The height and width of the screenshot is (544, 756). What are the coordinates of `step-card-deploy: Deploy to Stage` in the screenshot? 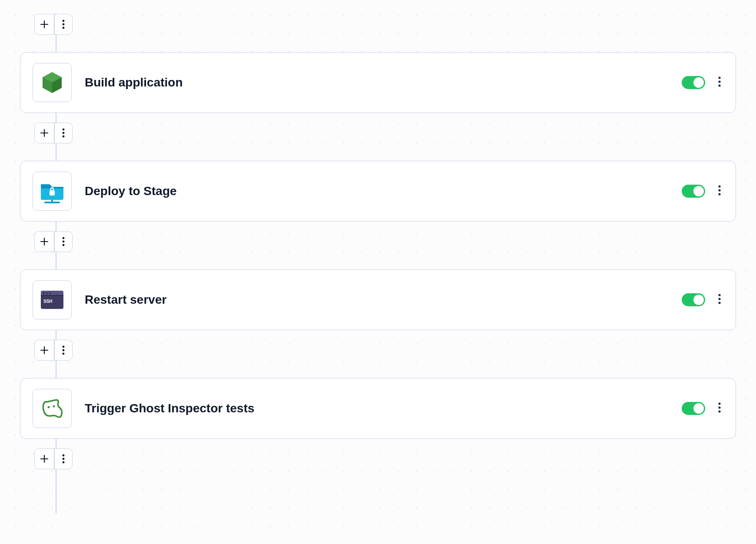 It's located at (378, 191).